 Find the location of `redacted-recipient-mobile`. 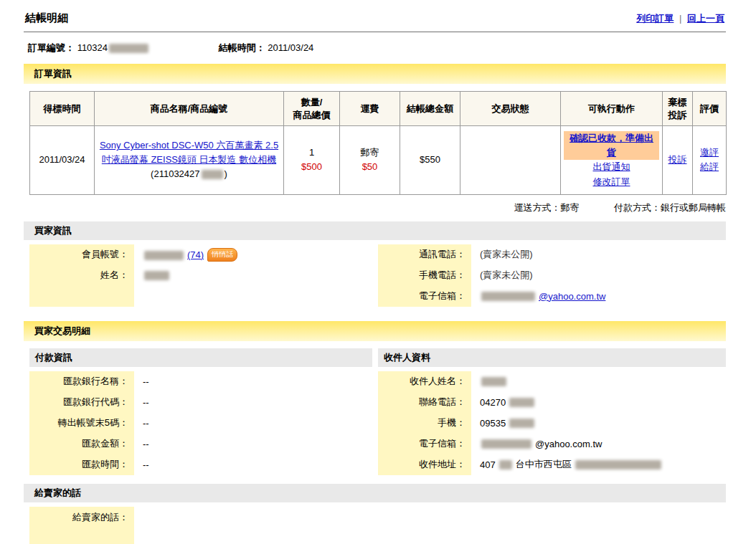

redacted-recipient-mobile is located at coordinates (522, 423).